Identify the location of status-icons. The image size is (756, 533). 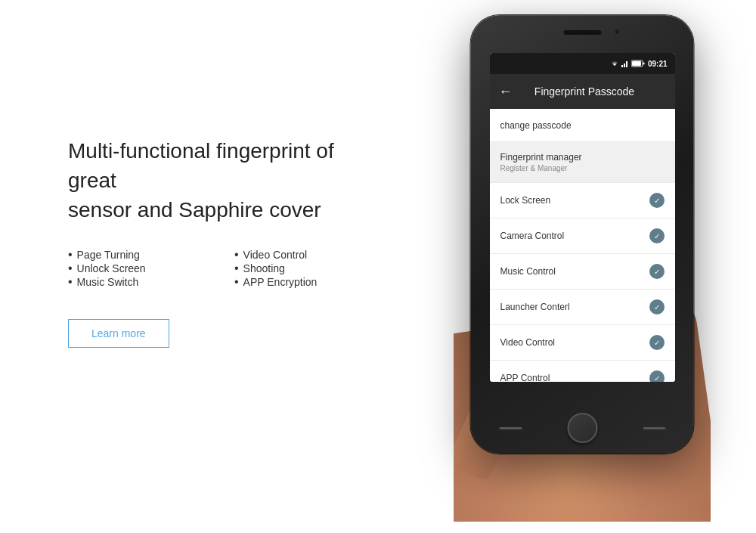
(627, 64).